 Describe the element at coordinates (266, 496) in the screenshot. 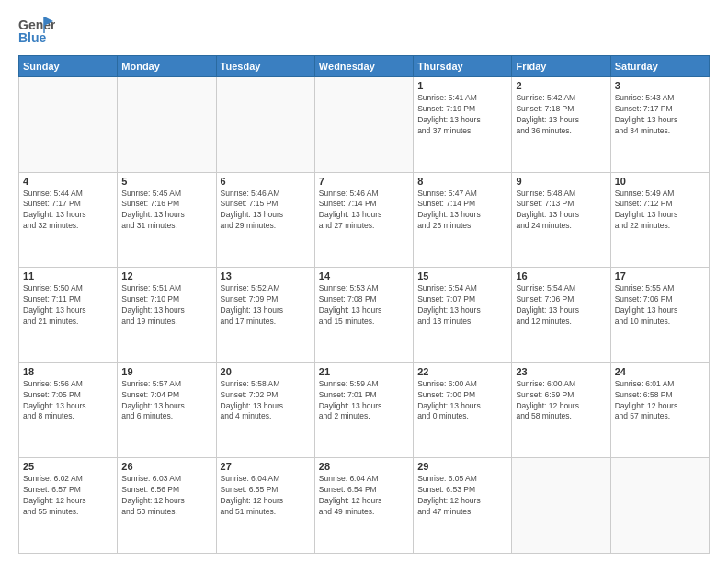

I see `day-info: Sunrise: 6:04 AMSunset: 6:55 PMDaylight:…` at that location.